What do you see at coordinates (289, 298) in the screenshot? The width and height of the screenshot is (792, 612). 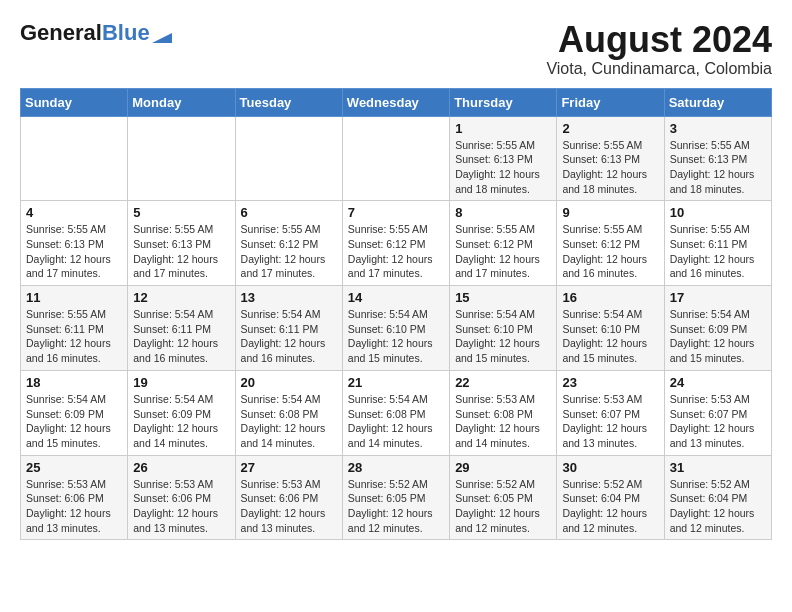 I see `day-number: 13` at bounding box center [289, 298].